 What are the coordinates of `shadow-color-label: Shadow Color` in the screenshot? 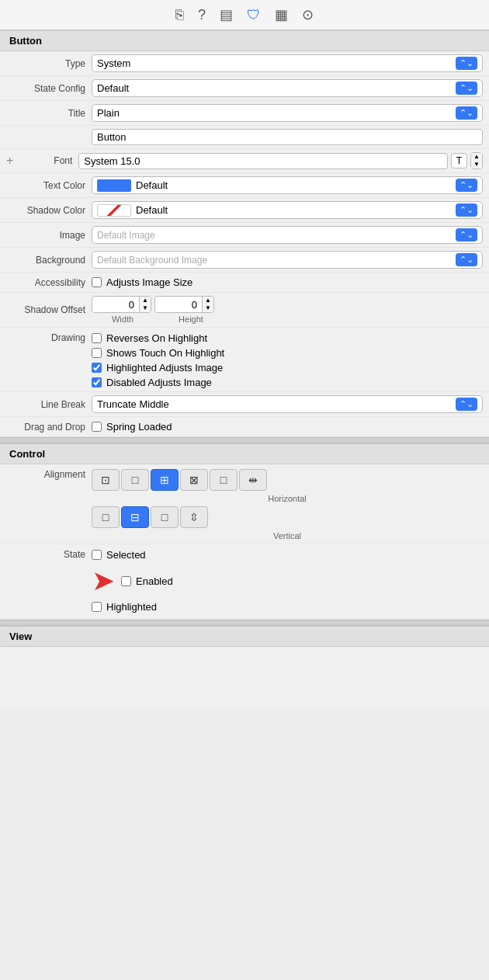 It's located at (49, 210).